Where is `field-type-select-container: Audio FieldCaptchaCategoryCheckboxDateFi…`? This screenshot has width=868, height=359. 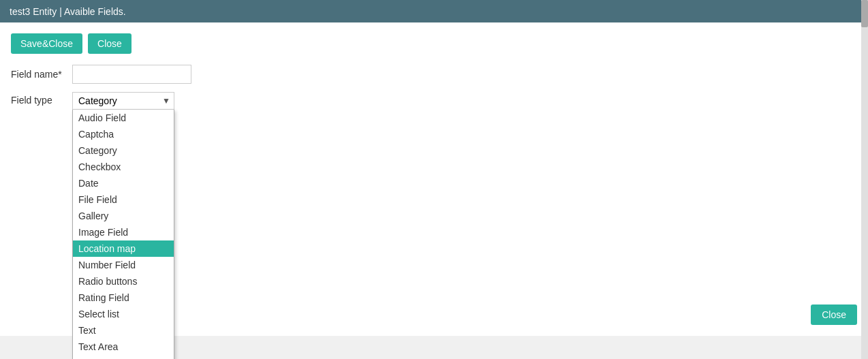 field-type-select-container: Audio FieldCaptchaCategoryCheckboxDateFi… is located at coordinates (123, 101).